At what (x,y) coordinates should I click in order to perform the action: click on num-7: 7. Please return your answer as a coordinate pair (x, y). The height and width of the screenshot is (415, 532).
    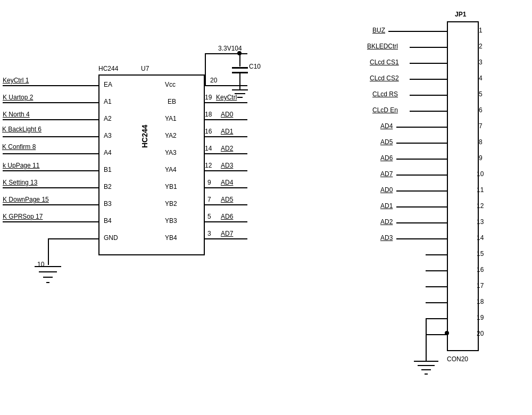
    Looking at the image, I should click on (210, 200).